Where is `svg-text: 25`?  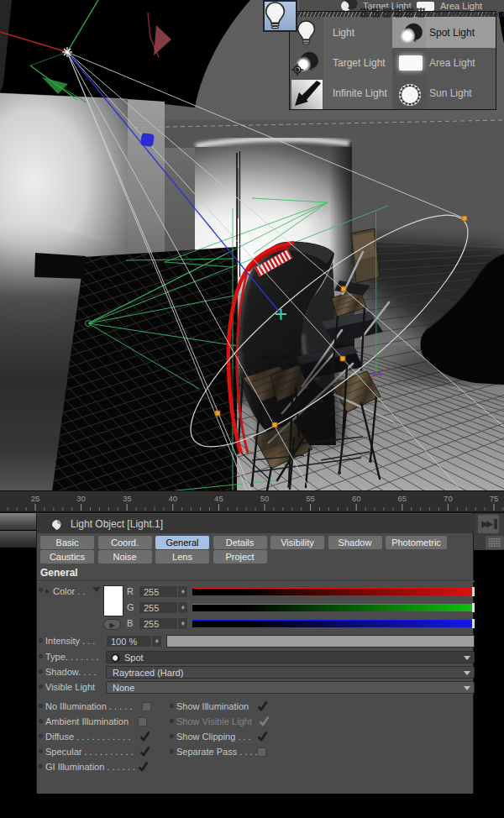 svg-text: 25 is located at coordinates (35, 499).